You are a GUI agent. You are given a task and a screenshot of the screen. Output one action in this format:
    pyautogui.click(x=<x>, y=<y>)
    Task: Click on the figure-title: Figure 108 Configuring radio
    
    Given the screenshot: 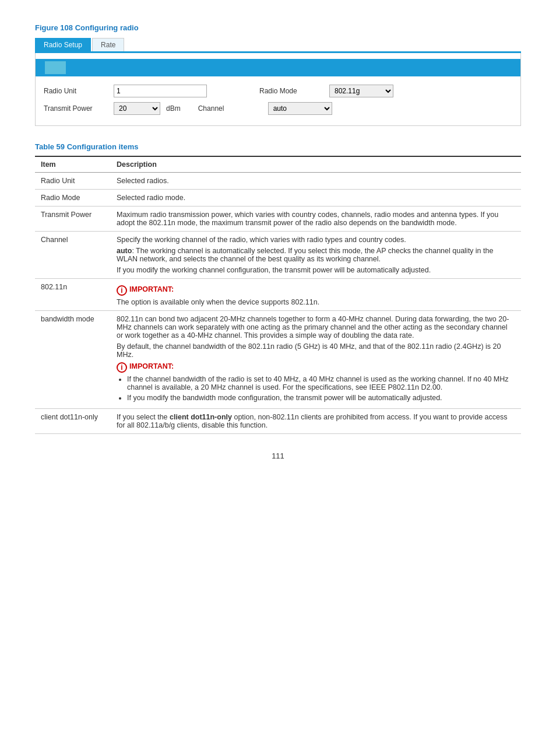 What is the action you would take?
    pyautogui.click(x=278, y=28)
    